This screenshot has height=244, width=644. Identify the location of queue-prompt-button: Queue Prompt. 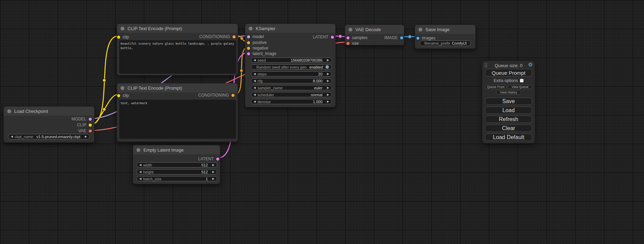
(509, 73).